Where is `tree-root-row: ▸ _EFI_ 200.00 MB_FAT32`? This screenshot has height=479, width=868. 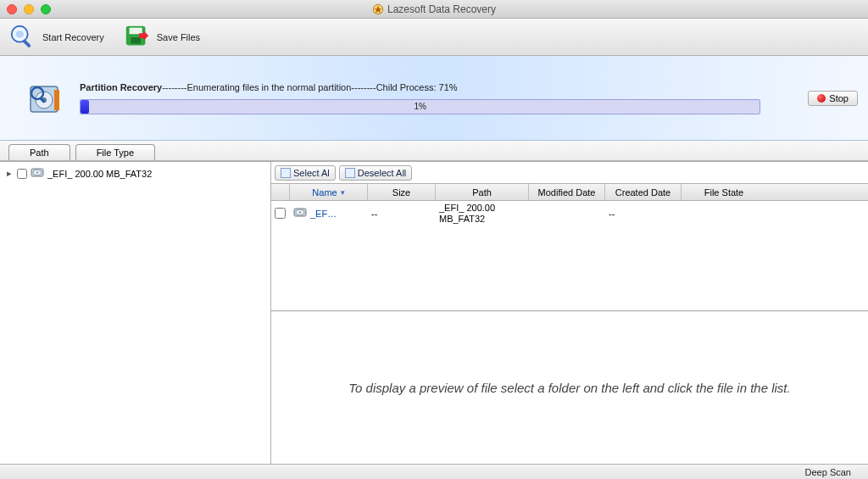 tree-root-row: ▸ _EFI_ 200.00 MB_FAT32 is located at coordinates (136, 173).